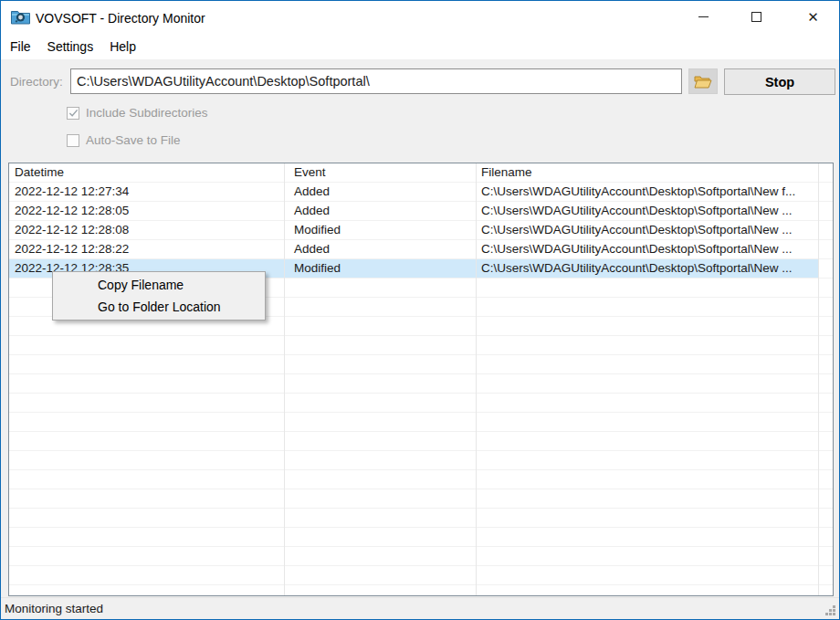  Describe the element at coordinates (703, 16) in the screenshot. I see `minimize-button` at that location.